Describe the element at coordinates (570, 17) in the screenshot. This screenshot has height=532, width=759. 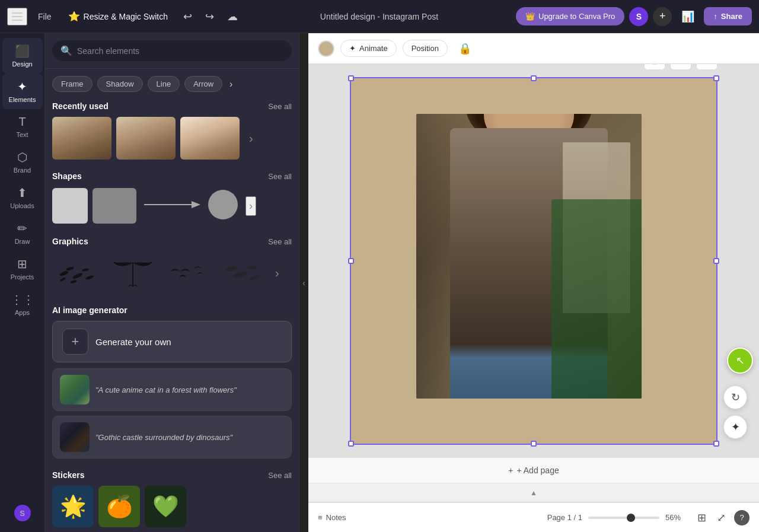
I see `upgrade-button: 👑 Upgrade to Canva Pro` at that location.